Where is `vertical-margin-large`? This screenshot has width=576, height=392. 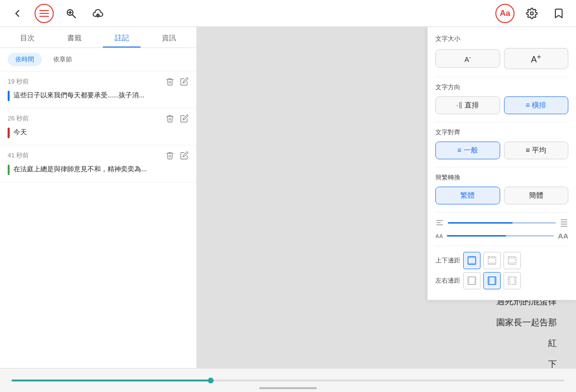
vertical-margin-large is located at coordinates (512, 261).